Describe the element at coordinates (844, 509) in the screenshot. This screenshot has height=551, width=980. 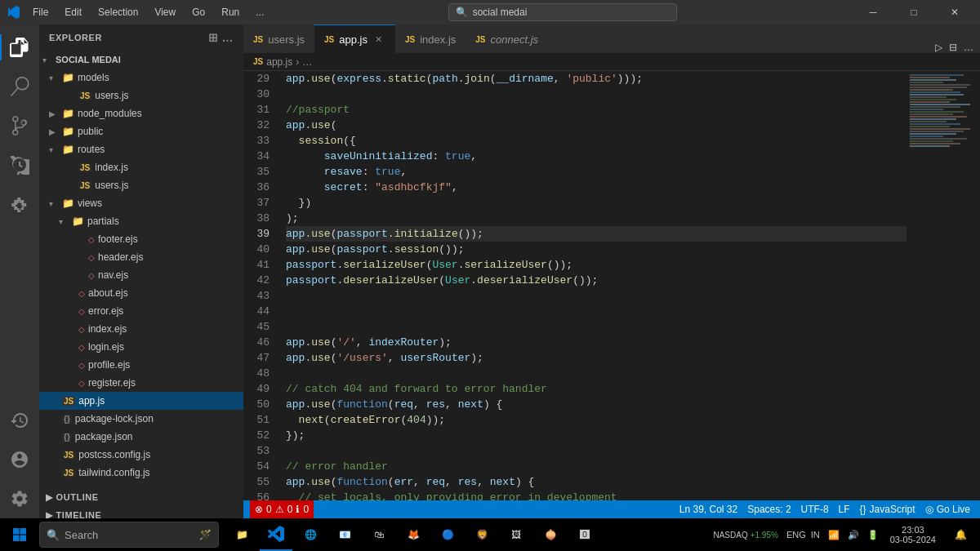
I see `status-line-ending: LF` at that location.